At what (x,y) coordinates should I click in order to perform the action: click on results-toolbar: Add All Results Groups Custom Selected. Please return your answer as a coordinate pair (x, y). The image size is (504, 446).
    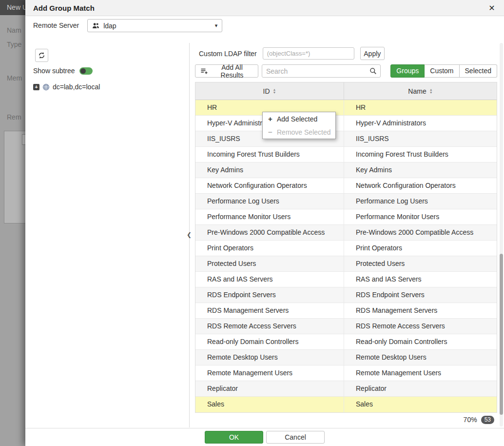
    Looking at the image, I should click on (346, 71).